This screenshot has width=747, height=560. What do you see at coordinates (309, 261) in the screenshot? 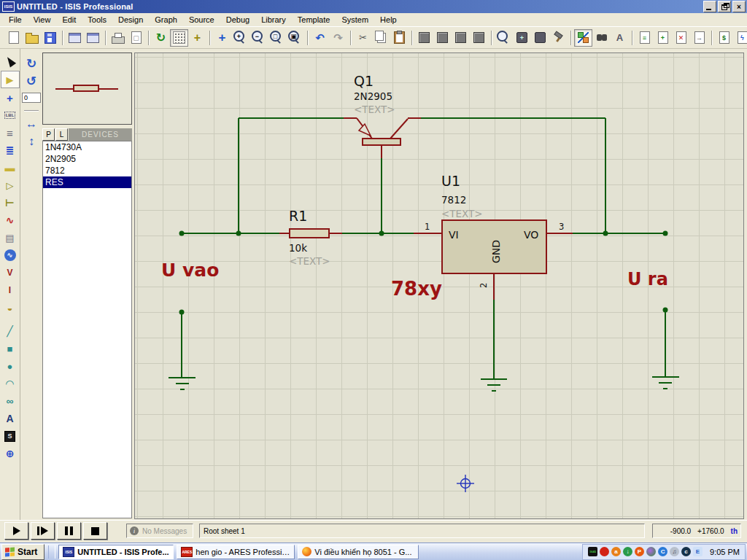
I see `r1-text-placeholder: <TEXT>` at bounding box center [309, 261].